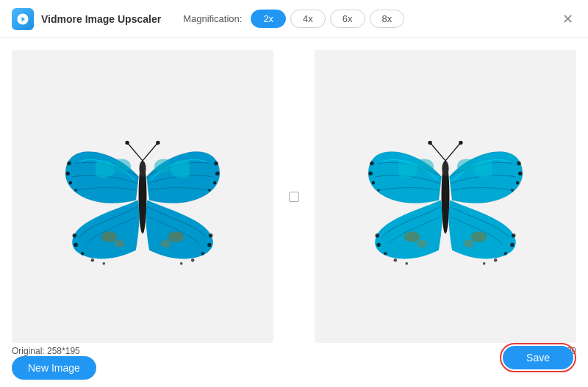 The height and width of the screenshot is (387, 588). I want to click on compare-checkbox, so click(294, 197).